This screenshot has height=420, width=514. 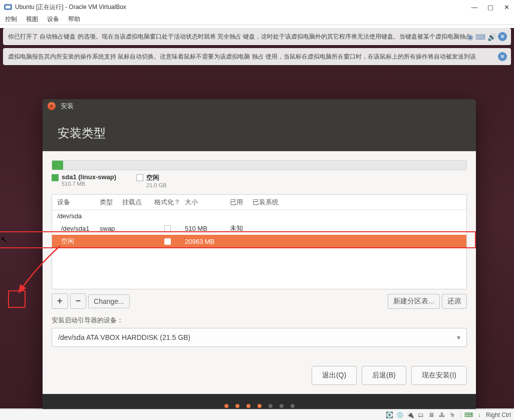 What do you see at coordinates (32, 19) in the screenshot?
I see `menu-view: 视图` at bounding box center [32, 19].